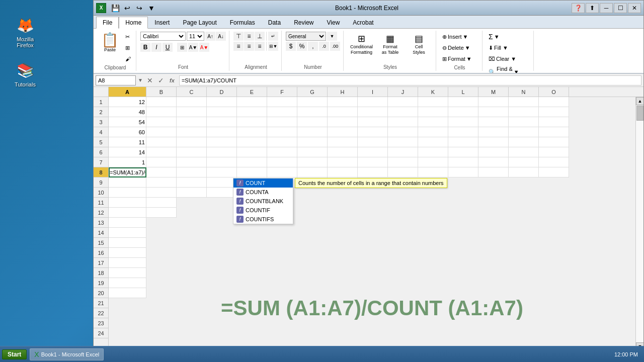  What do you see at coordinates (101, 223) in the screenshot?
I see `row-hdr-13: 13` at bounding box center [101, 223].